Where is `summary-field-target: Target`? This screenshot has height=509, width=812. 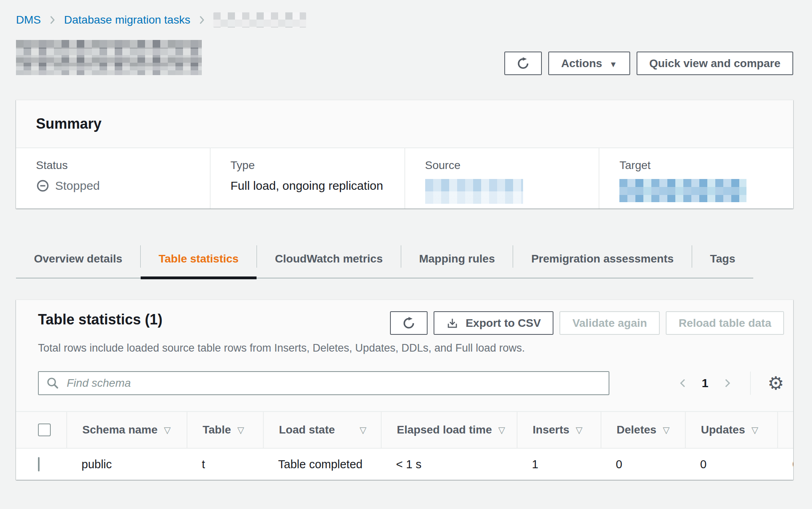 summary-field-target: Target is located at coordinates (696, 178).